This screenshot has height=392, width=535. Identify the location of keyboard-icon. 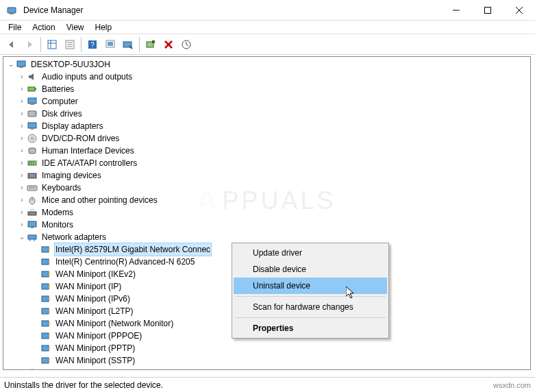
(32, 188).